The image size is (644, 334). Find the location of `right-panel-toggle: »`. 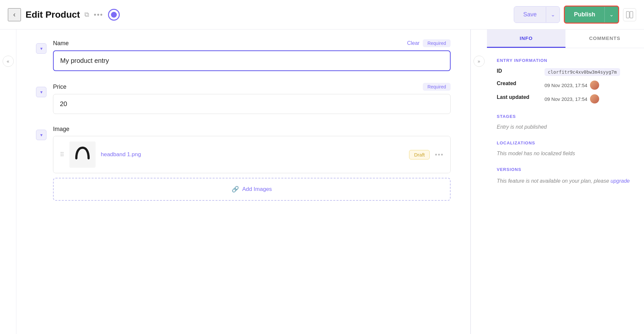

right-panel-toggle: » is located at coordinates (479, 182).